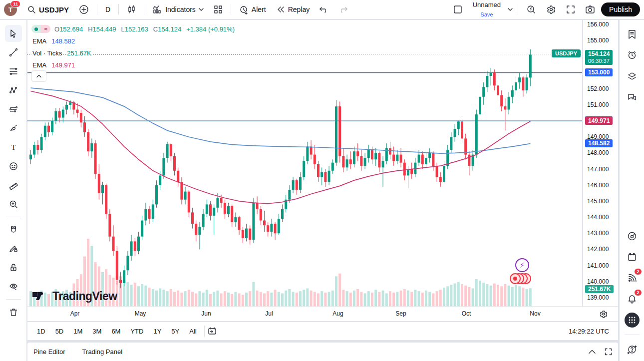 This screenshot has height=361, width=644. I want to click on quick-search-button, so click(531, 9).